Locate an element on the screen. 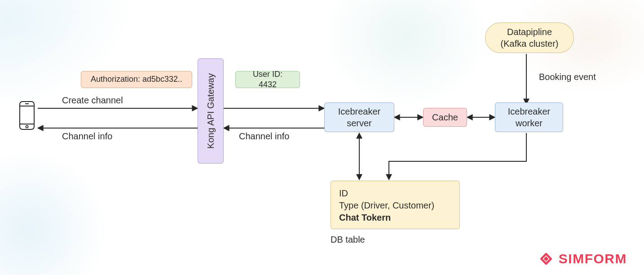 This screenshot has height=275, width=644. create-channel-label: Create channel is located at coordinates (93, 101).